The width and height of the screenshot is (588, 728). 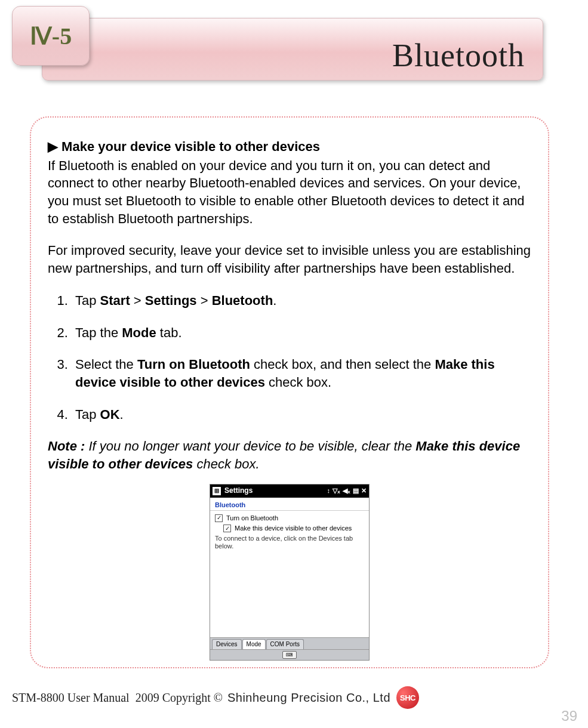 I want to click on checkbox-turn-on-bluetooth: ✓, so click(x=218, y=518).